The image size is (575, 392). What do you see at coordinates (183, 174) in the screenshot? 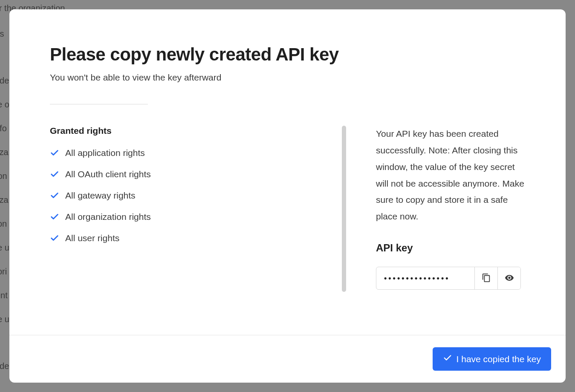
I see `rights-item: All OAuth client rights` at bounding box center [183, 174].